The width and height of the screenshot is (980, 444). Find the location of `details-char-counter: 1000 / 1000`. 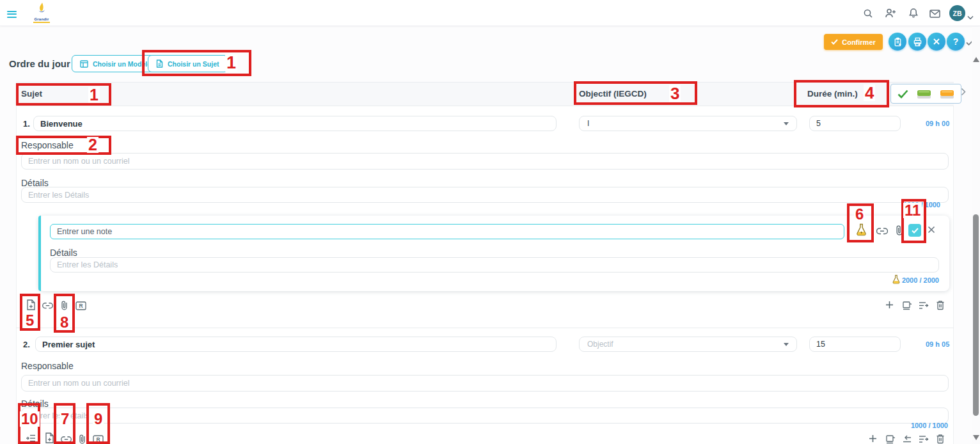

details-char-counter: 1000 / 1000 is located at coordinates (919, 425).